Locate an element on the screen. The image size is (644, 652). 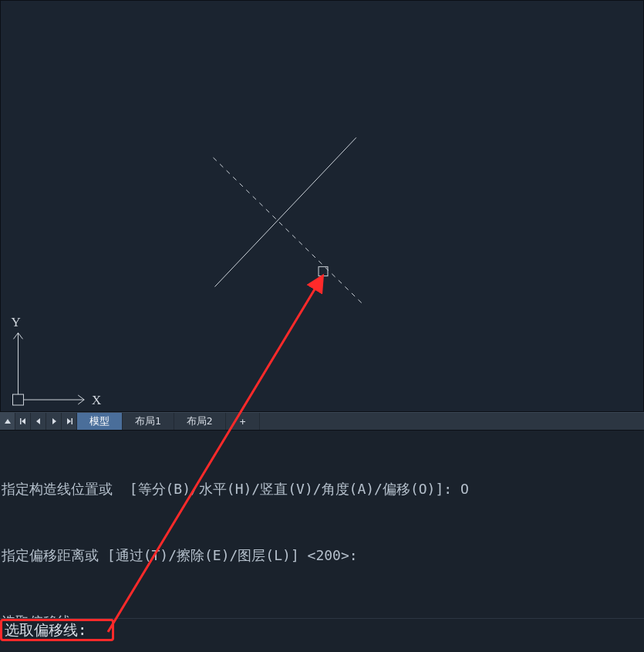
tab-last-button is located at coordinates (69, 421).